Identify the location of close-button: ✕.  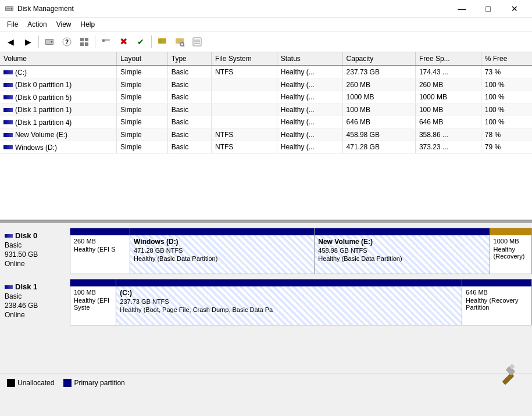
(514, 9).